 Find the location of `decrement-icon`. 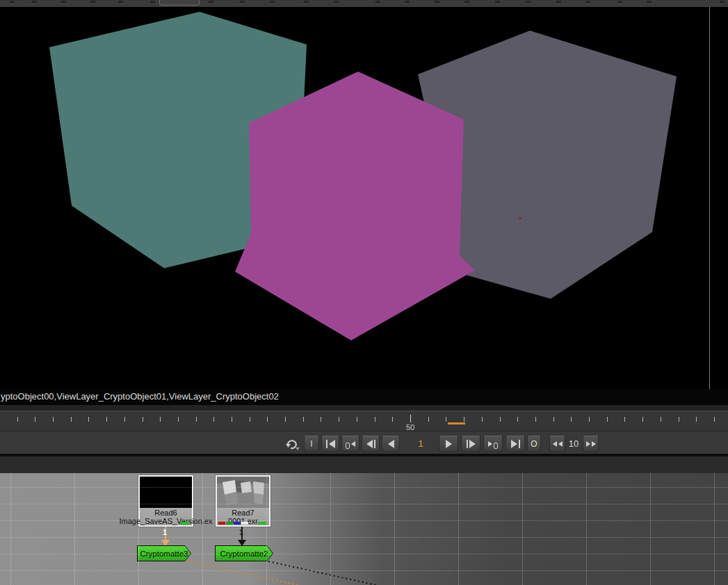

decrement-icon is located at coordinates (555, 444).